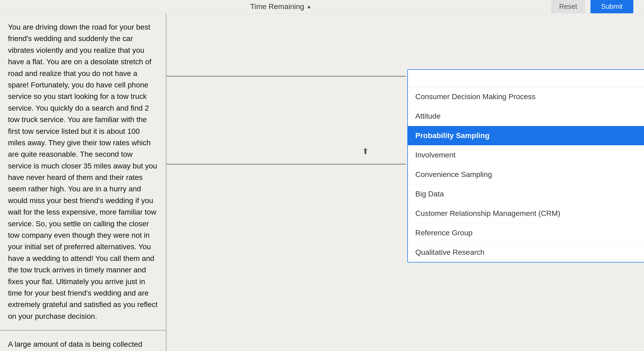 Image resolution: width=644 pixels, height=351 pixels. Describe the element at coordinates (592, 7) in the screenshot. I see `top-bar-actions: Reset Submit` at that location.